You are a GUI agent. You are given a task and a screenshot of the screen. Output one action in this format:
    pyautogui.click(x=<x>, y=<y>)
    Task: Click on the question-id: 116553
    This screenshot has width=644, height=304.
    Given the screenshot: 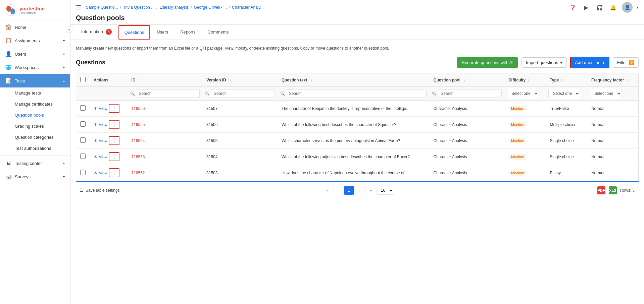 What is the action you would take?
    pyautogui.click(x=165, y=157)
    